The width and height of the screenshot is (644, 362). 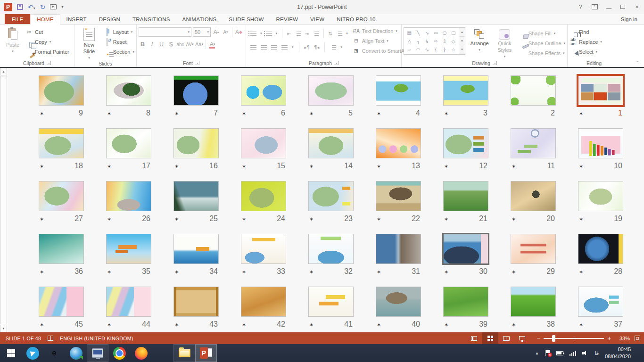 What do you see at coordinates (306, 34) in the screenshot?
I see `increase-indent-icon: ⇥` at bounding box center [306, 34].